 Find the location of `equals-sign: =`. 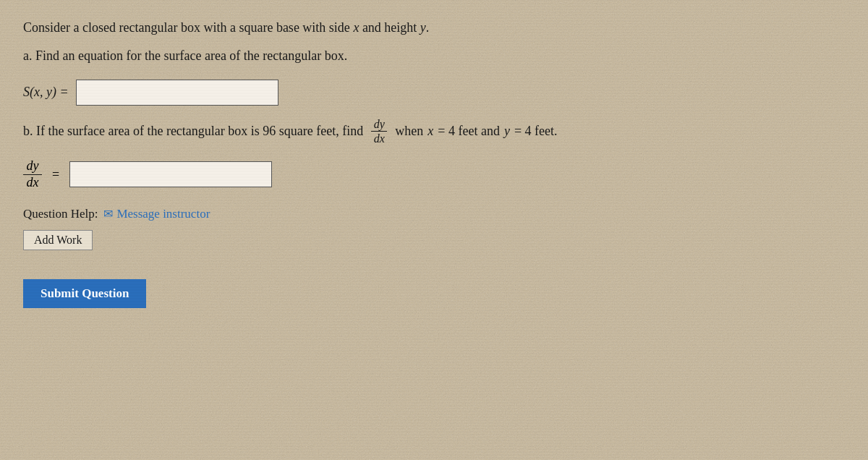

equals-sign: = is located at coordinates (56, 175).